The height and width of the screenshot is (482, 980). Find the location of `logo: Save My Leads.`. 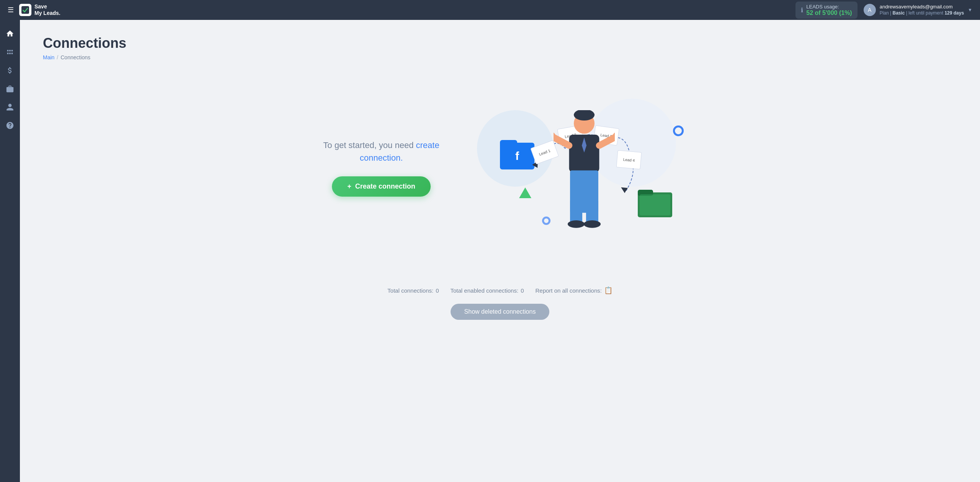

logo: Save My Leads. is located at coordinates (40, 10).